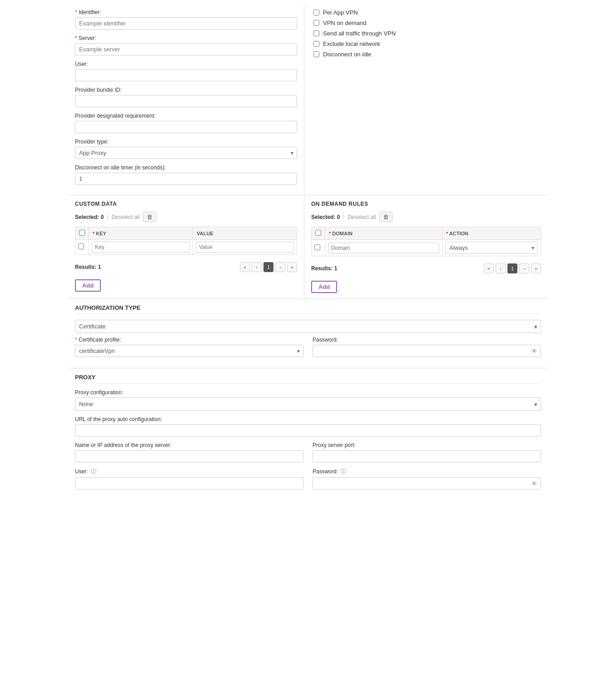 The image size is (616, 675). What do you see at coordinates (386, 217) in the screenshot?
I see `on-demand-delete-btn: 🗑` at bounding box center [386, 217].